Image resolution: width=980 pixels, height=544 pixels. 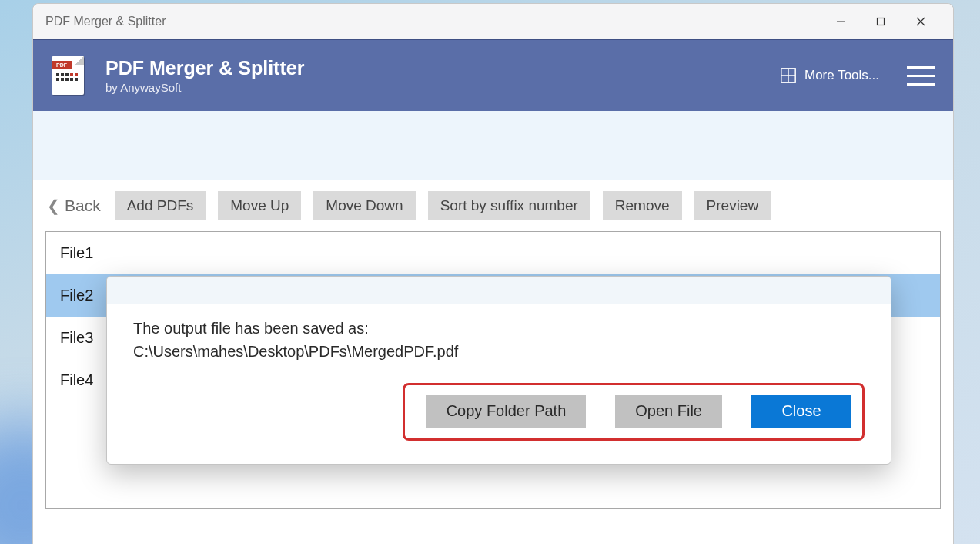 I want to click on more-tools-button: More Tools..., so click(x=830, y=76).